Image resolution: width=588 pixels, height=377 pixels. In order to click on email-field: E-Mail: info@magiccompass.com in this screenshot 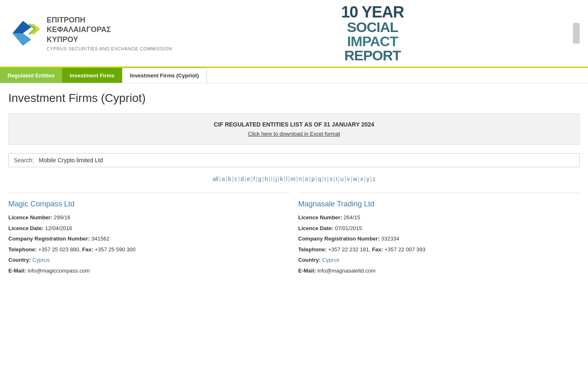, I will do `click(149, 271)`.